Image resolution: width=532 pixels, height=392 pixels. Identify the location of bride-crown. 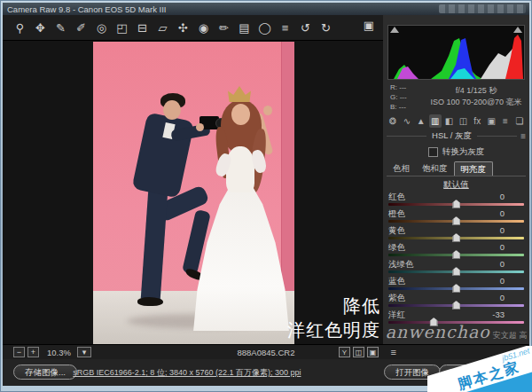
(239, 94).